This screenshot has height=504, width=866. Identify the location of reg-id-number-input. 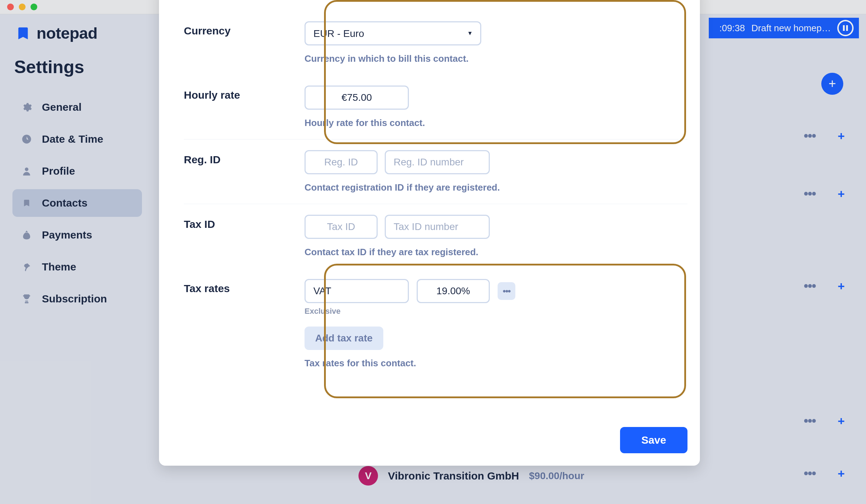
(437, 162).